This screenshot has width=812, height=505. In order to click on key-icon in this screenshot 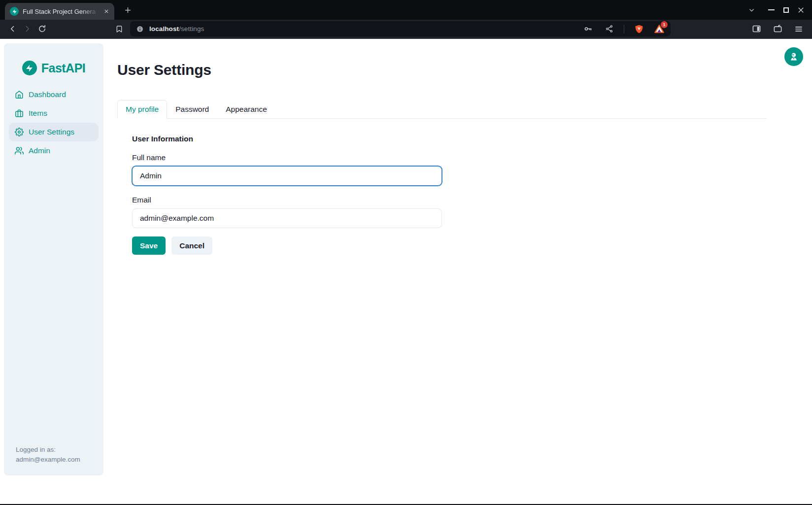, I will do `click(588, 29)`.